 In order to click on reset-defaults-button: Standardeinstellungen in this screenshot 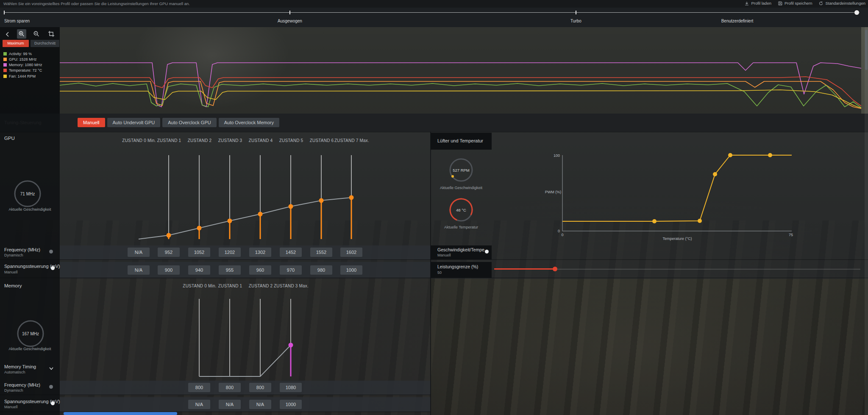, I will do `click(842, 3)`.